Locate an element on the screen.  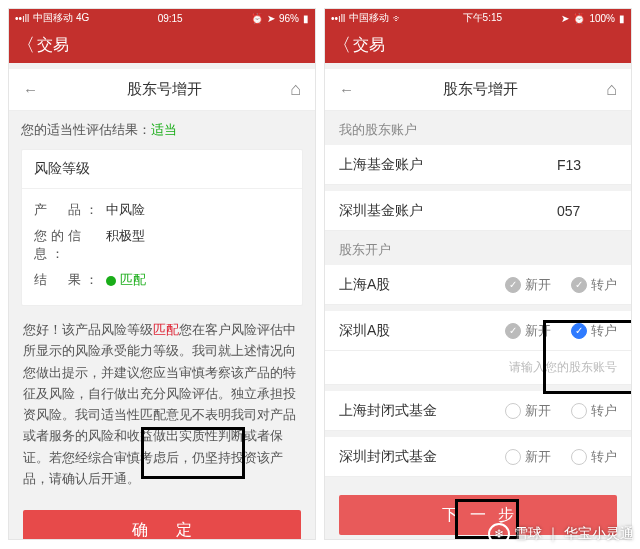
account-input: 请输入您的股东账号 is located at coordinates (478, 368).